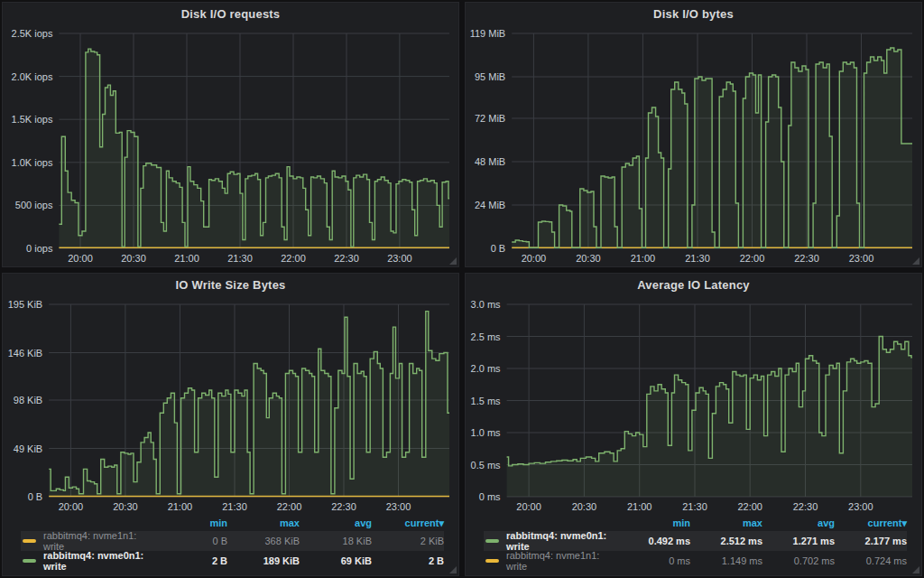 This screenshot has width=924, height=578. What do you see at coordinates (490, 162) in the screenshot?
I see `y-axis-tick-label: 48 MiB` at bounding box center [490, 162].